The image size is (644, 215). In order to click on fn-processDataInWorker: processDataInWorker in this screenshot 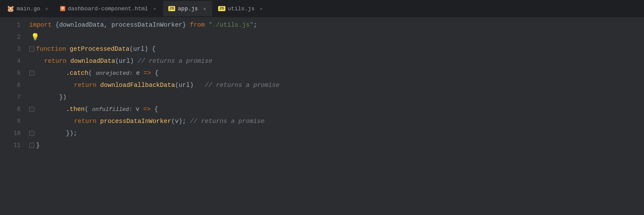, I will do `click(136, 121)`.